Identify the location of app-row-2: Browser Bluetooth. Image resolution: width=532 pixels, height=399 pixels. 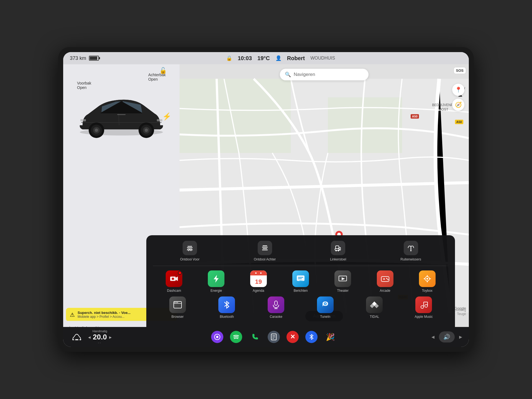
(301, 308).